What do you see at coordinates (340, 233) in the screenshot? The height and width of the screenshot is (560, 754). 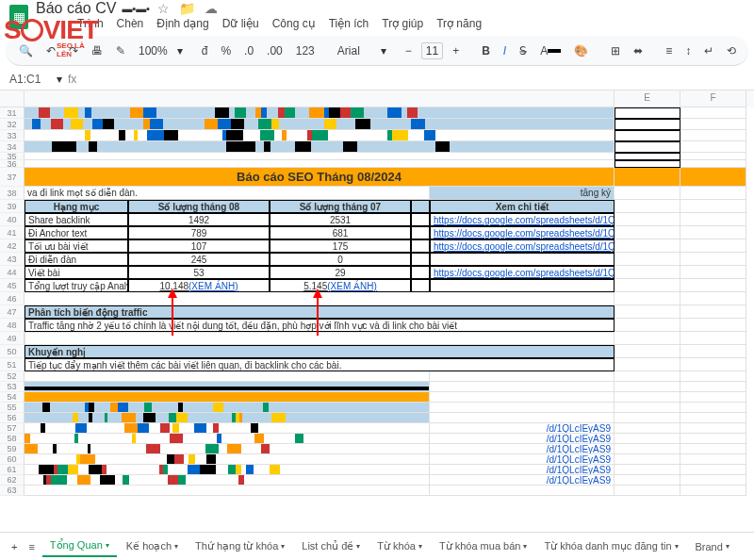 I see `metric-jul: 681` at bounding box center [340, 233].